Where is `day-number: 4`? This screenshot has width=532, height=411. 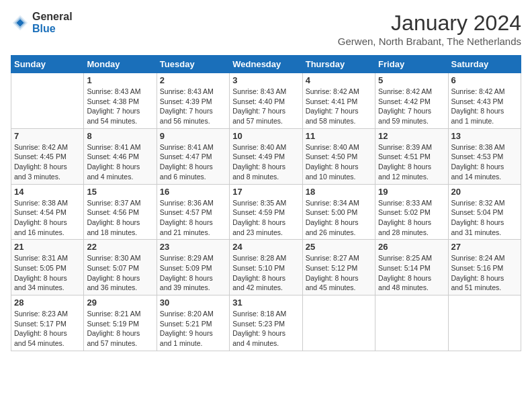
day-number: 4 is located at coordinates (339, 81).